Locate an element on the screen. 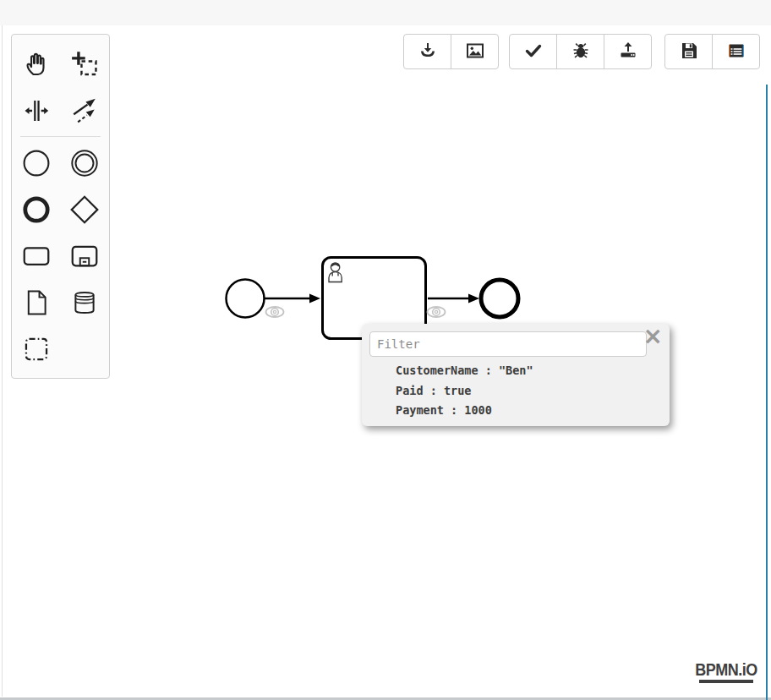 This screenshot has height=700, width=771. start-event-shape is located at coordinates (245, 299).